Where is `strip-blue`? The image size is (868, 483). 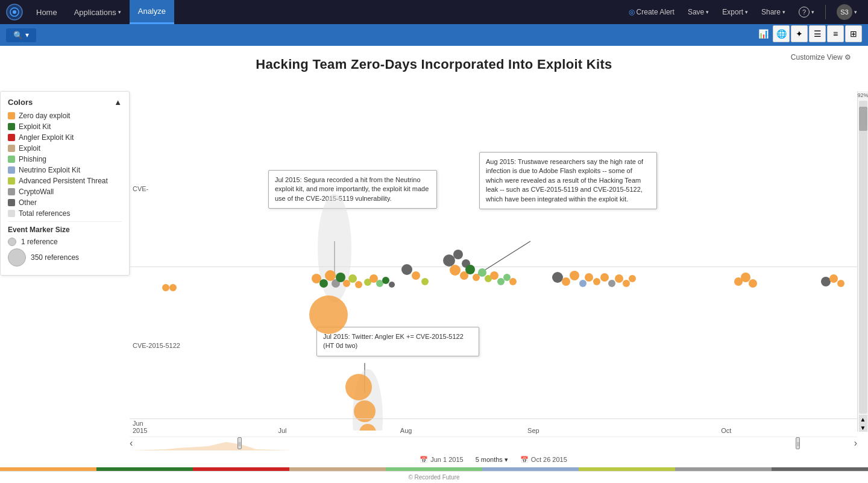 strip-blue is located at coordinates (530, 469).